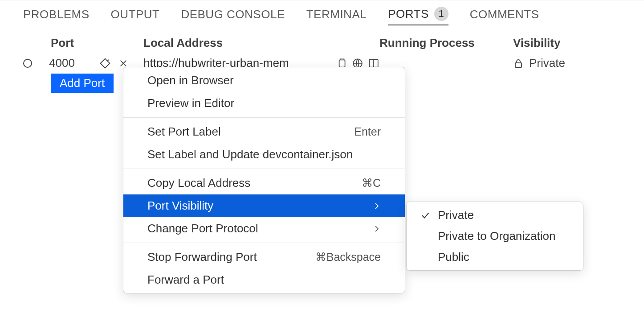 The image size is (644, 330). I want to click on tab-problems: PROBLEMS, so click(56, 16).